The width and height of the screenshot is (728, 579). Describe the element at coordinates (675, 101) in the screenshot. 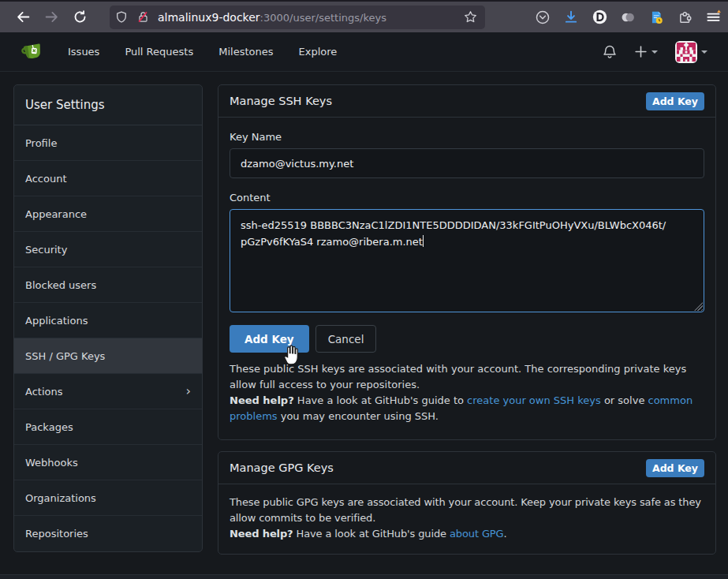

I see `ssh-add-key-header-button: Add Key` at that location.